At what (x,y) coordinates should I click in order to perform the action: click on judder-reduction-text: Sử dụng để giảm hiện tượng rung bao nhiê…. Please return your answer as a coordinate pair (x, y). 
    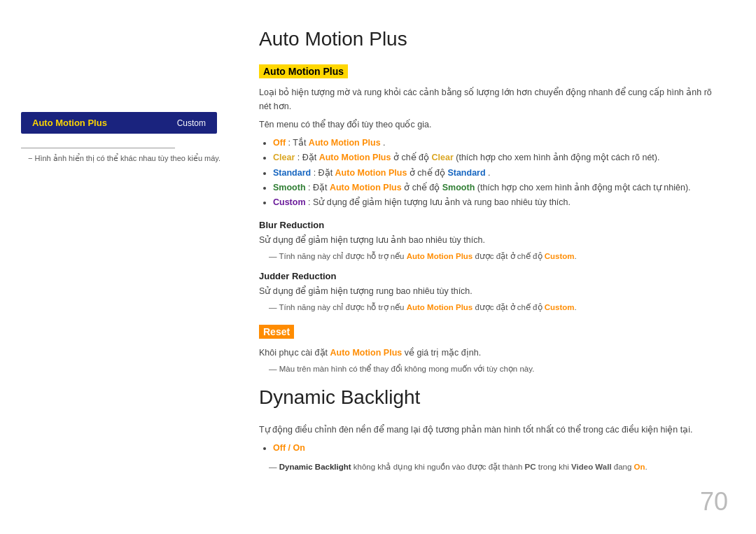
    Looking at the image, I should click on (490, 291).